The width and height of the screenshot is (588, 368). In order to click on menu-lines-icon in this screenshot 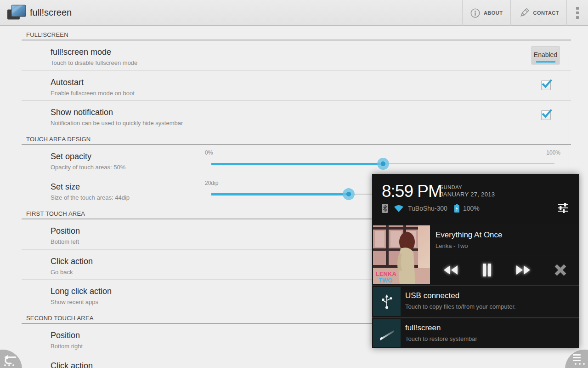, I will do `click(577, 358)`.